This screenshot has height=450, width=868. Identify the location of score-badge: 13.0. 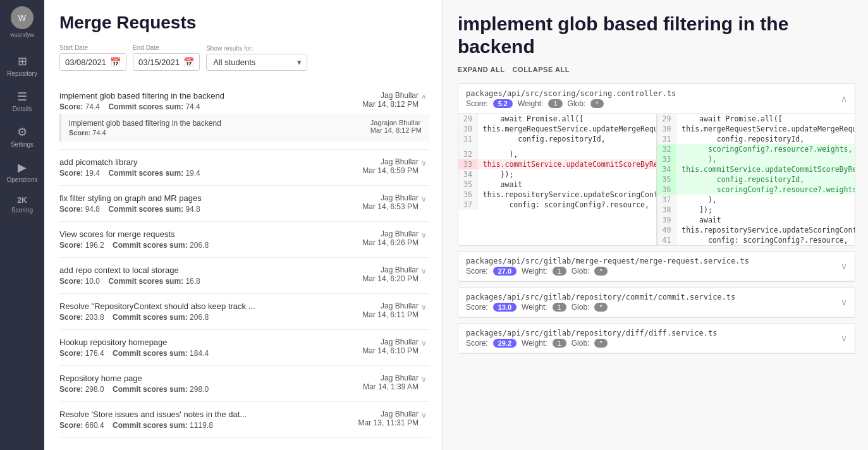
(504, 307).